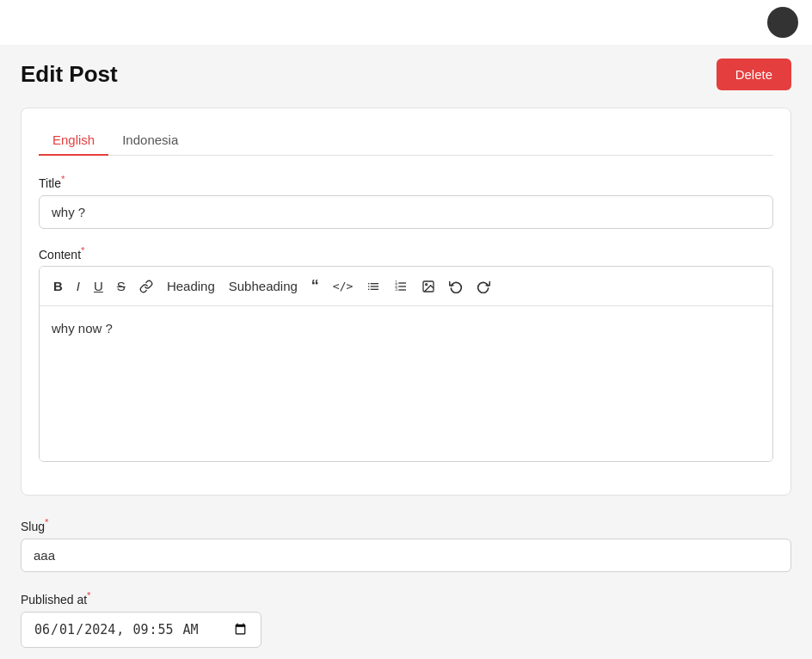 This screenshot has height=659, width=812. I want to click on published-input, so click(141, 630).